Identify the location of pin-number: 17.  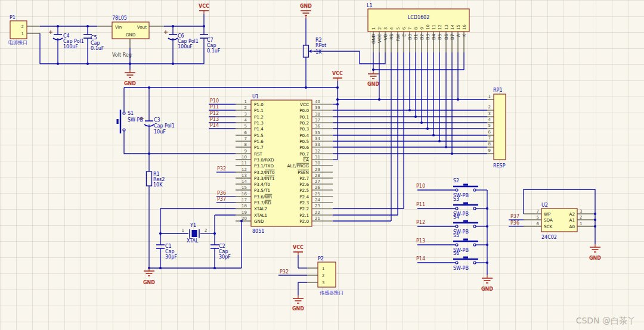
(244, 200).